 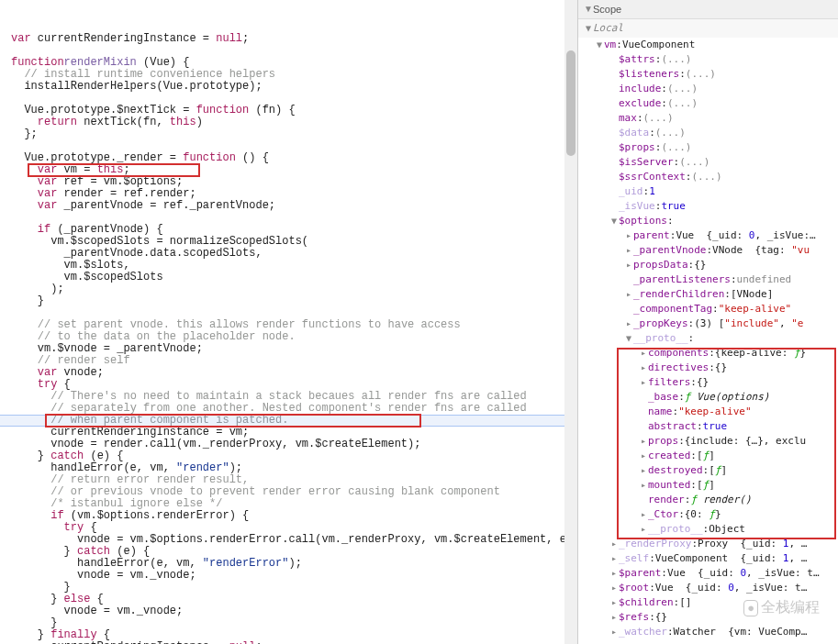 What do you see at coordinates (710, 456) in the screenshot?
I see `scope-property: ▸created: [ƒ]` at bounding box center [710, 456].